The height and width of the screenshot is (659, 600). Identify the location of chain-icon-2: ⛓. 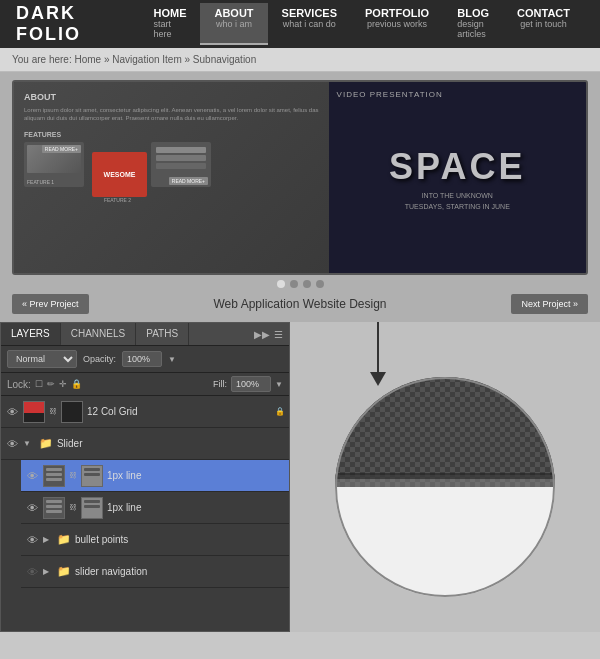
(73, 508).